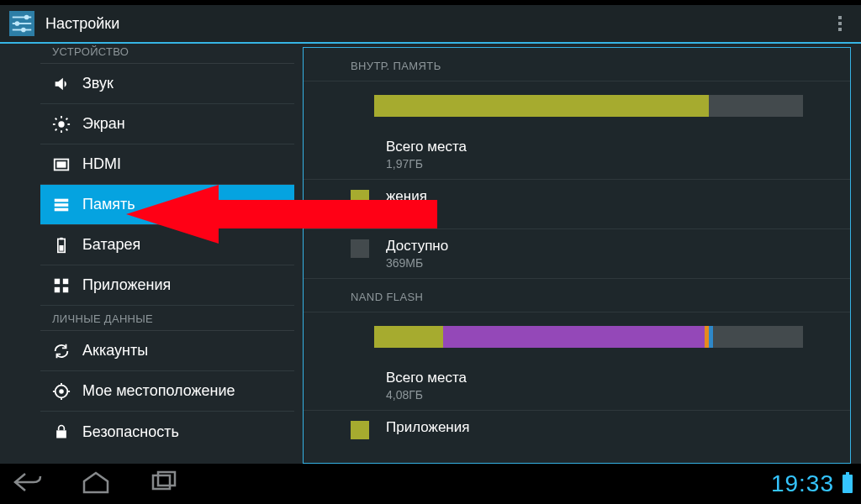 The height and width of the screenshot is (504, 861). Describe the element at coordinates (61, 84) in the screenshot. I see `sound-icon` at that location.